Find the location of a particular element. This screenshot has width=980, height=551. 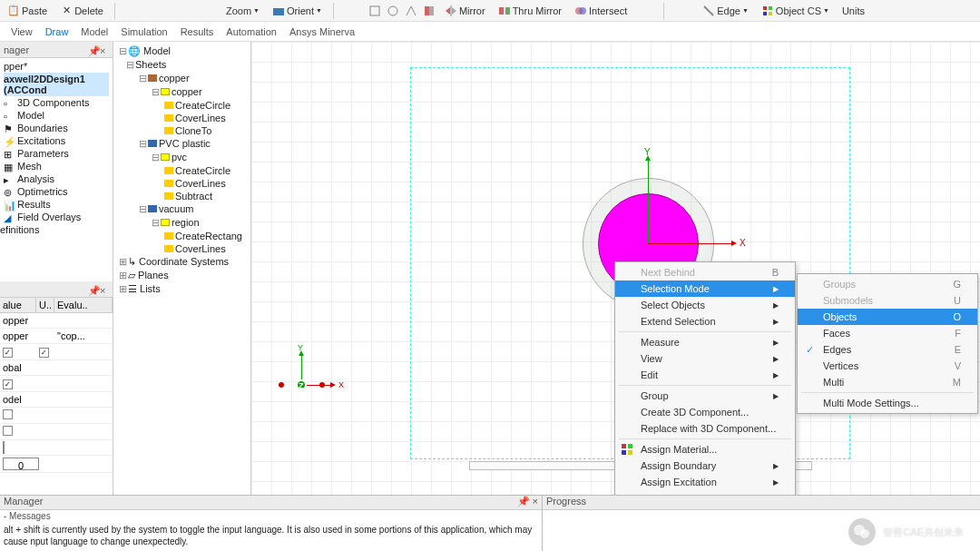

tree-item: ◢Field Overlays is located at coordinates (56, 217).